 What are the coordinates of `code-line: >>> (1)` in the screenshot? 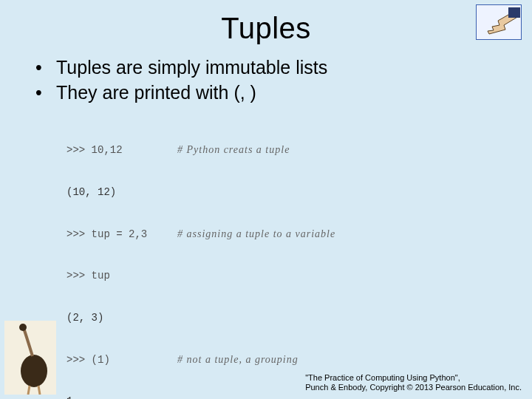 It's located at (122, 361).